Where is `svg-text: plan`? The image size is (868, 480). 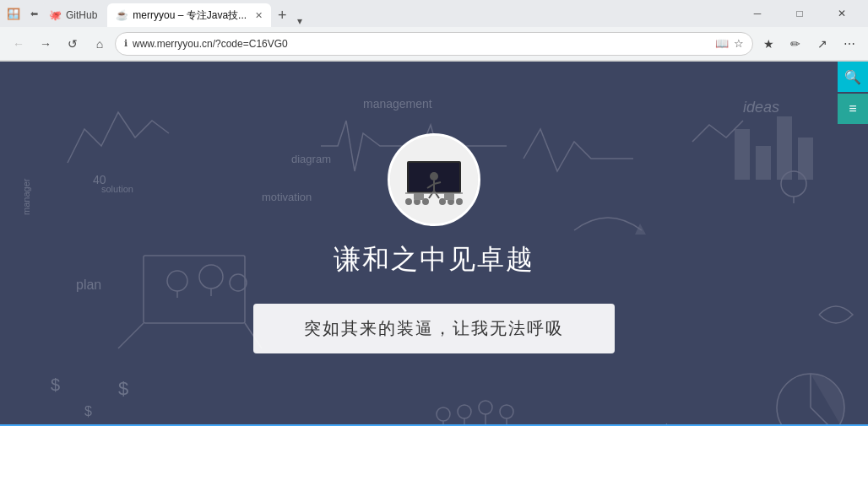
svg-text: plan is located at coordinates (89, 285).